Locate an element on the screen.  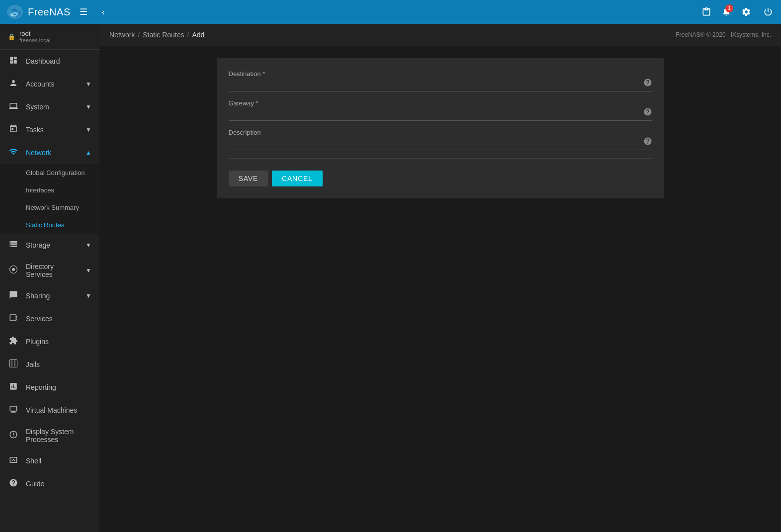
sidebar-item-label: Storage is located at coordinates (38, 245).